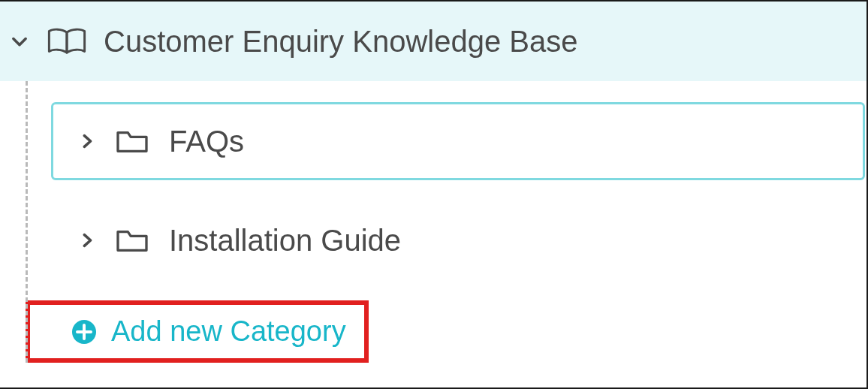  Describe the element at coordinates (341, 42) in the screenshot. I see `kb-root-label: Customer Enquiry Knowledge Base` at that location.